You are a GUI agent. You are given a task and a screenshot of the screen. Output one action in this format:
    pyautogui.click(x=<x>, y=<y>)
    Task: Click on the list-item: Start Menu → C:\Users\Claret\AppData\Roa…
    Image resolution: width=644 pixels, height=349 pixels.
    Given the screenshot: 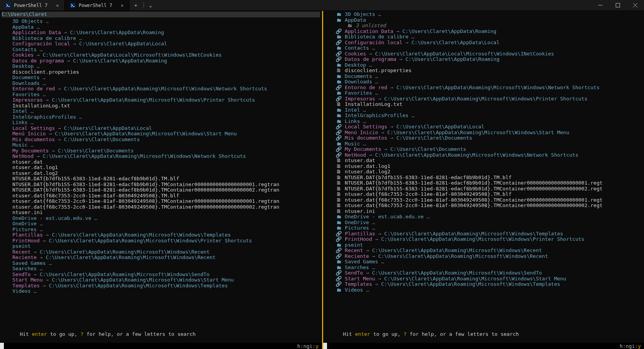 What is the action you would take?
    pyautogui.click(x=161, y=280)
    